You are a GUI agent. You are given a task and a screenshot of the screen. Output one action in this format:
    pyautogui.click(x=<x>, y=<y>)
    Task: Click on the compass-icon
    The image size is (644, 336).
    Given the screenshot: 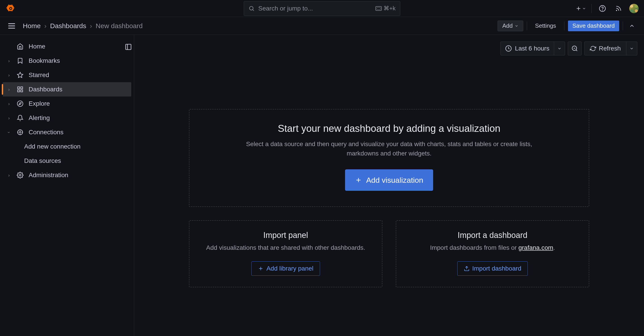 What is the action you would take?
    pyautogui.click(x=20, y=104)
    